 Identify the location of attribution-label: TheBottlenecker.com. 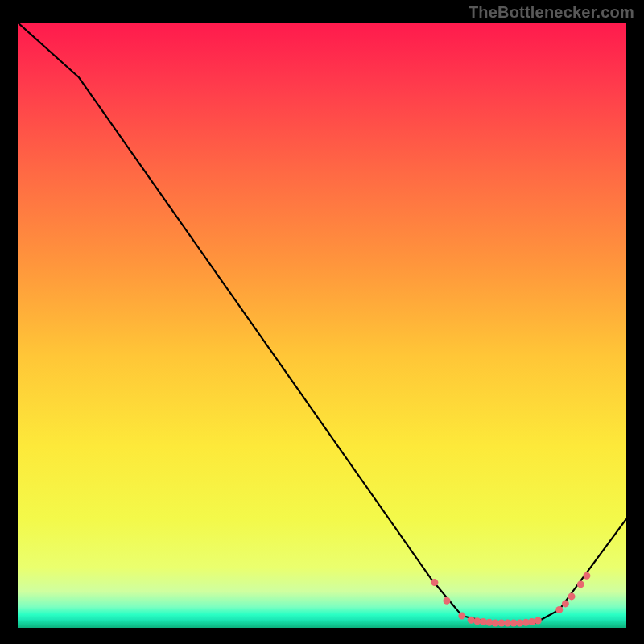
(551, 13).